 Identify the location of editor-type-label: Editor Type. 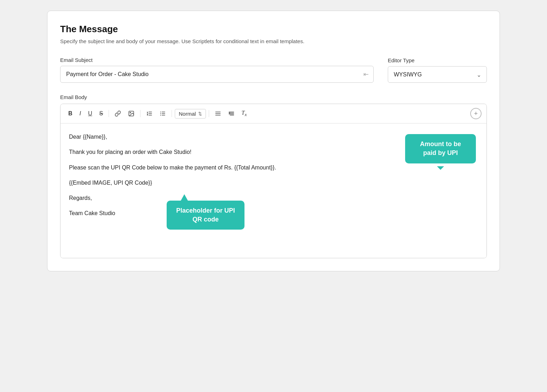
(437, 60).